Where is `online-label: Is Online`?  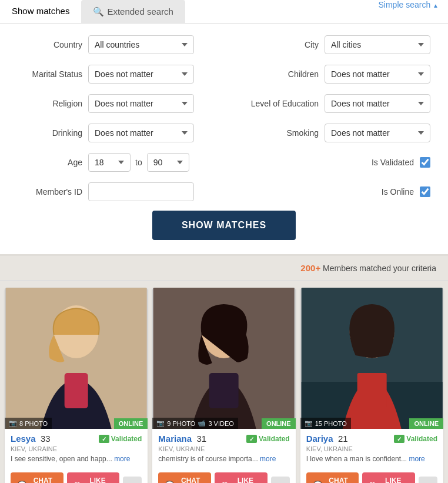 online-label: Is Online is located at coordinates (385, 192).